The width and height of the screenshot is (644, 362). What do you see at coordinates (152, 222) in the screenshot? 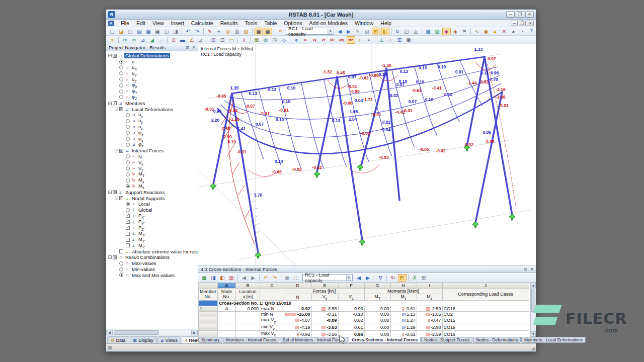
I see `tree-item-p-yp: ⊥PY′` at bounding box center [152, 222].